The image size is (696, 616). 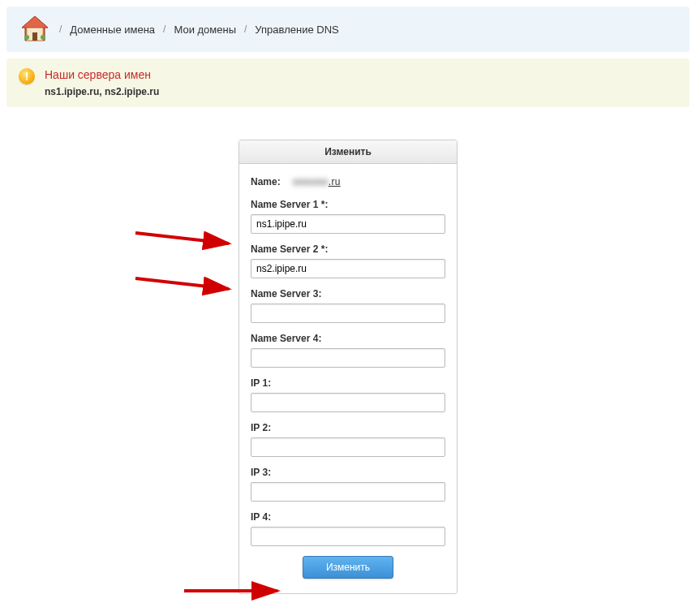 I want to click on ns3-input, so click(x=348, y=313).